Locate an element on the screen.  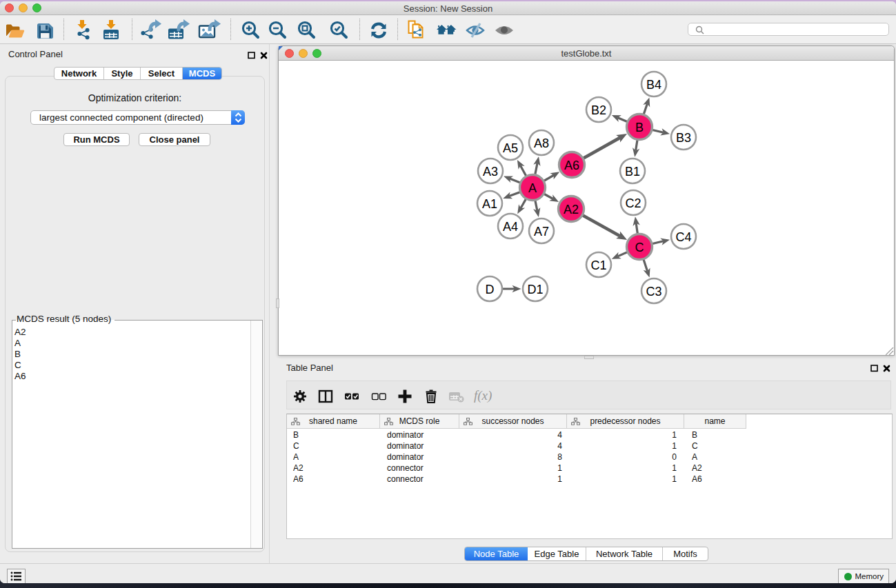
svg-text: D1 is located at coordinates (535, 290).